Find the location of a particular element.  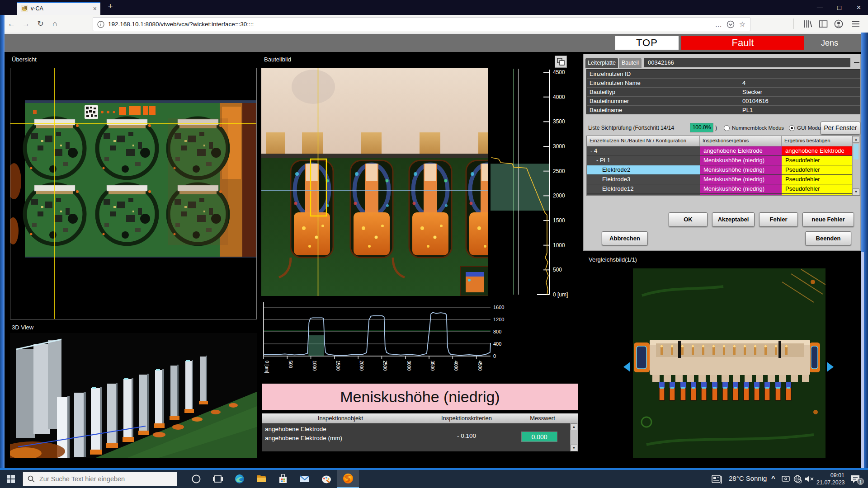

radio-gui-modus is located at coordinates (792, 128).